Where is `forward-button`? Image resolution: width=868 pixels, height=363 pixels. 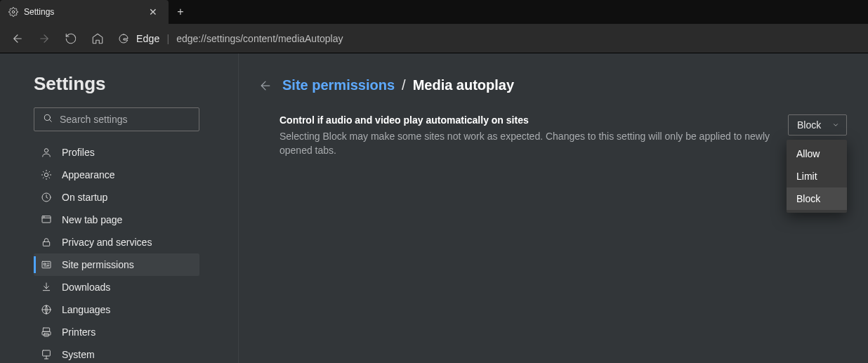
forward-button is located at coordinates (44, 39).